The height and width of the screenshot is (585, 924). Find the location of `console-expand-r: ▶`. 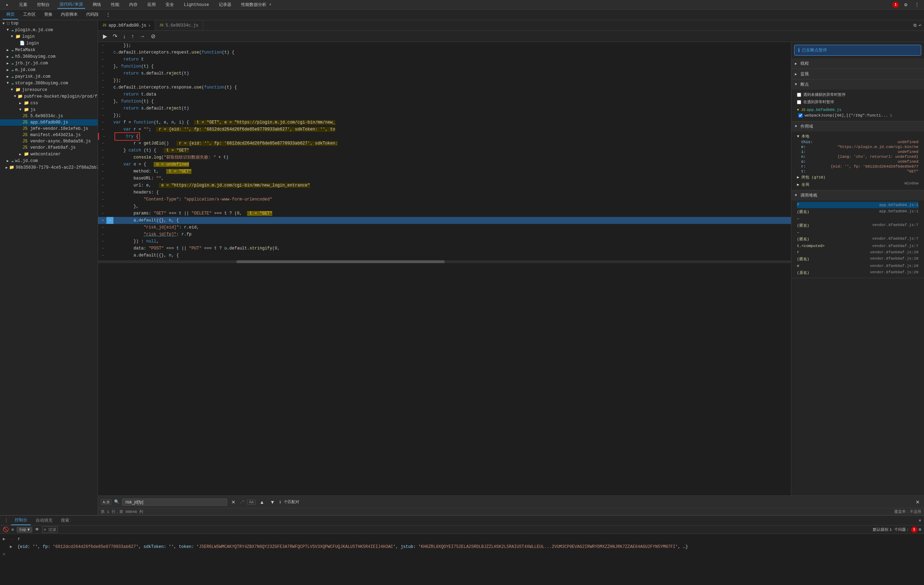

console-expand-r: ▶ is located at coordinates (5, 539).